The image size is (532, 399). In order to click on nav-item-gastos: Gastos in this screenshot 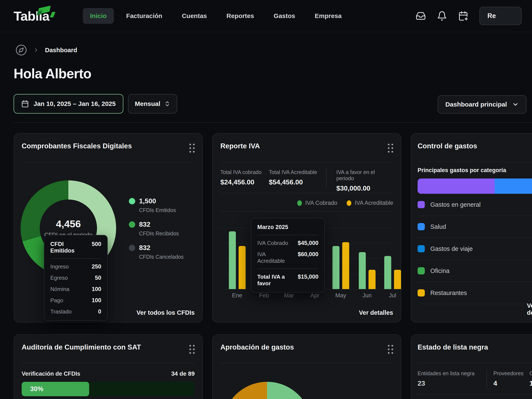, I will do `click(285, 16)`.